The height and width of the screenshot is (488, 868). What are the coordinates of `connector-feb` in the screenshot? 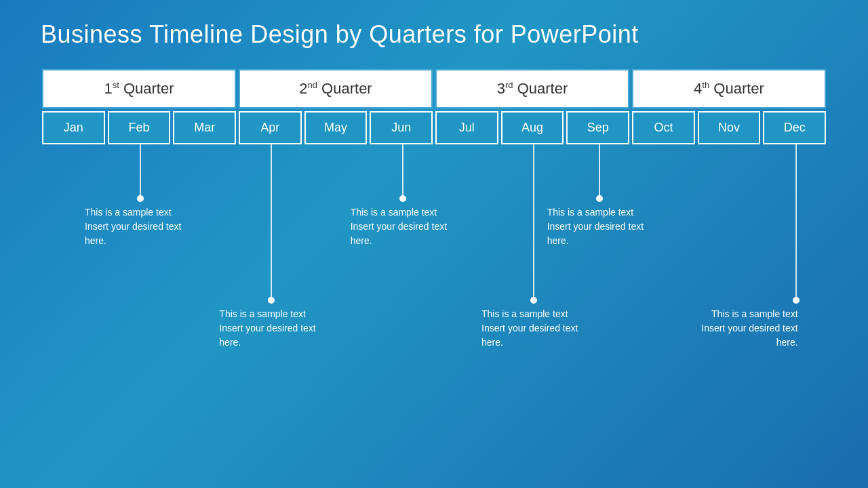 It's located at (140, 171).